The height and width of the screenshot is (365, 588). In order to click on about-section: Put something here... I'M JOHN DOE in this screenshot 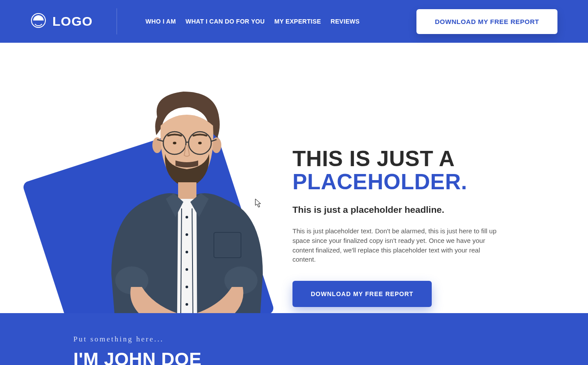, I will do `click(294, 339)`.